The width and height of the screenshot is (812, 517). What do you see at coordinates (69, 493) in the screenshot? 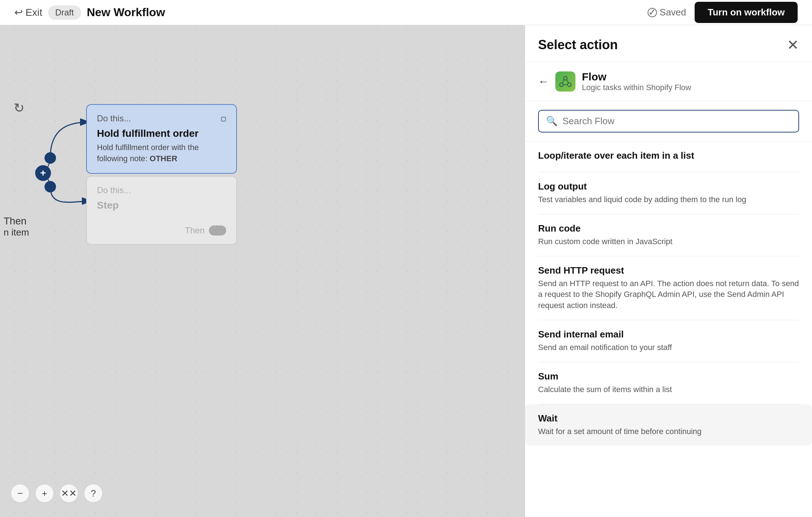
I see `fit-button: ✕✕` at bounding box center [69, 493].